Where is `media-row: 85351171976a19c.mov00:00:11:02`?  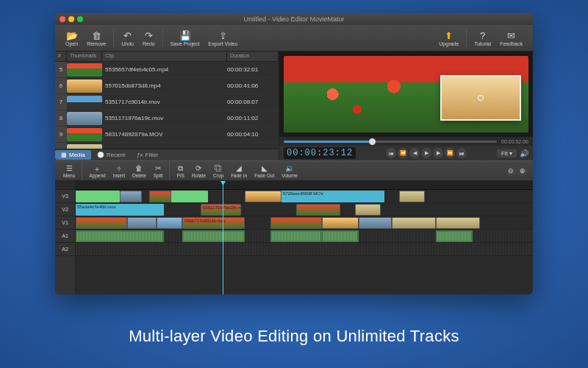 media-row: 85351171976a19c.mov00:00:11:02 is located at coordinates (167, 118).